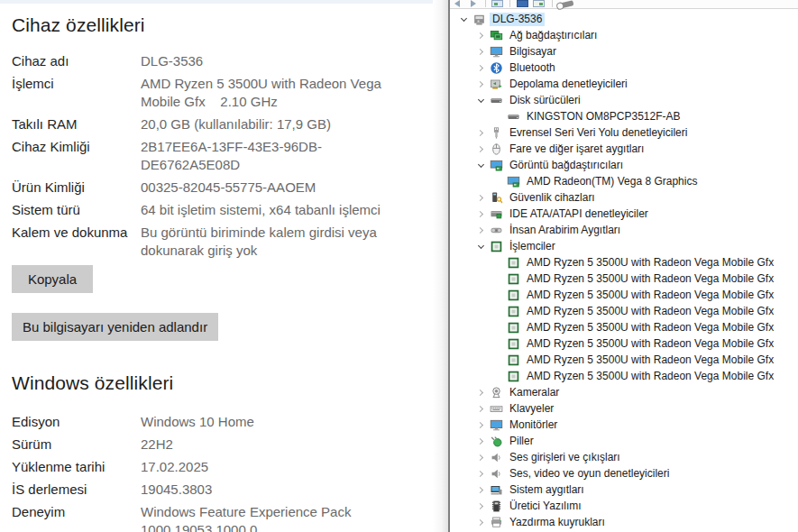 The image size is (798, 532). I want to click on tree-item-label: Ses girişleri ve çıkışları, so click(564, 458).